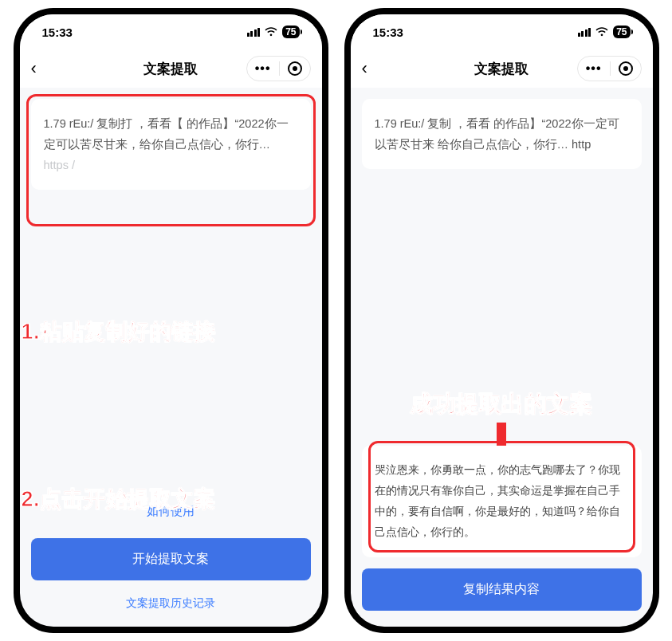  Describe the element at coordinates (119, 499) in the screenshot. I see `annotation-step-2: 2.点击开始提取文案` at that location.